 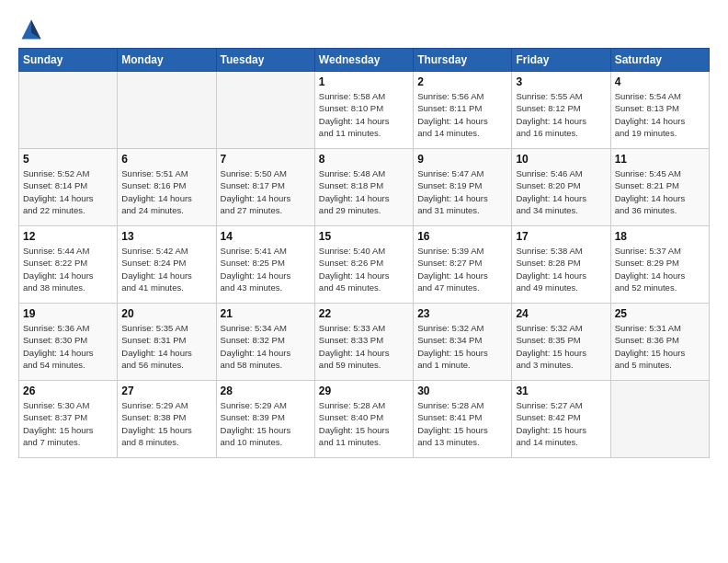 I want to click on day-cell: 17Sunrise: 5:38 AM Sunset: 8:28 PM Dayli…, so click(x=561, y=265).